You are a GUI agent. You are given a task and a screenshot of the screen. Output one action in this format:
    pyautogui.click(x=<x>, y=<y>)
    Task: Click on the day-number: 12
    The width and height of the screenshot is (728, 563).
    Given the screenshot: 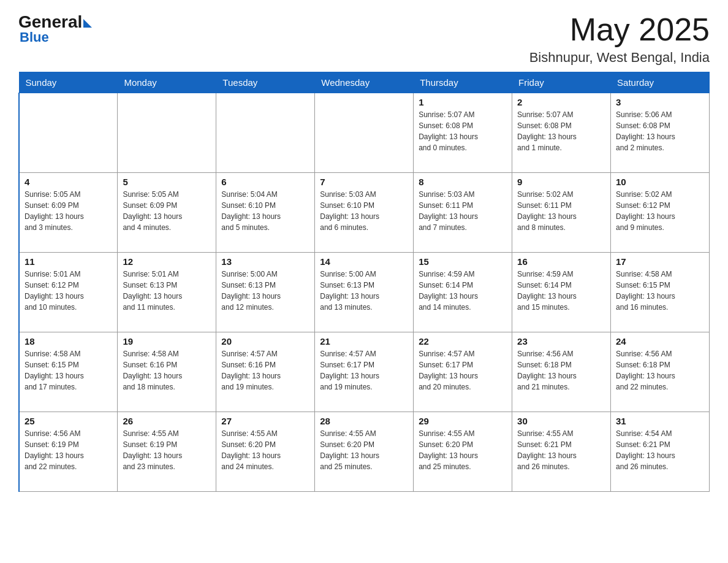 What is the action you would take?
    pyautogui.click(x=167, y=261)
    